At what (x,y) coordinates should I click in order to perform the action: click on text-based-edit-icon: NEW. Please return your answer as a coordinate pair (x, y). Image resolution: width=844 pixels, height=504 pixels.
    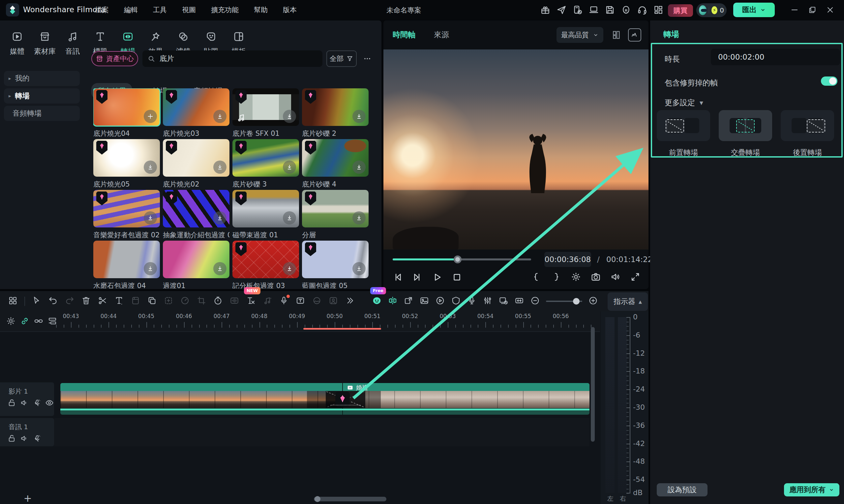
    Looking at the image, I should click on (251, 302).